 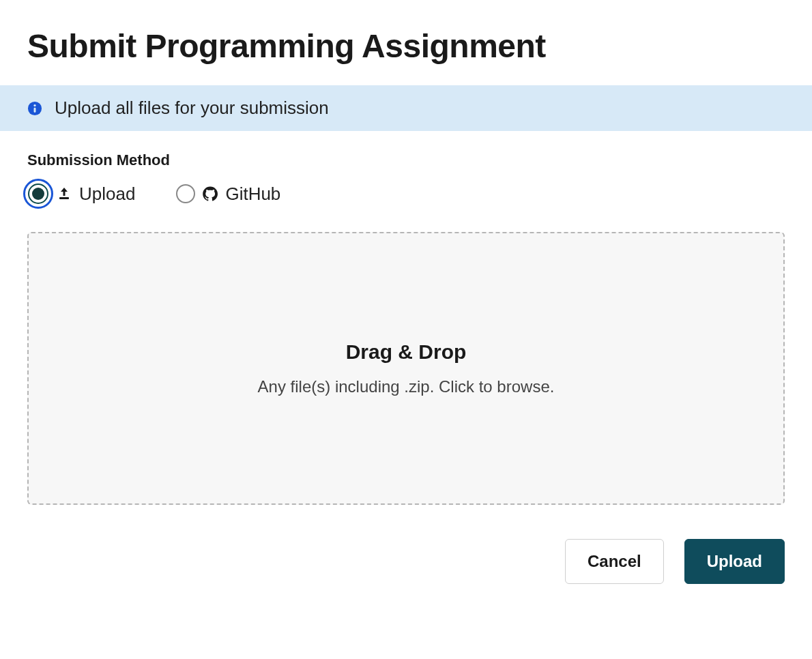 I want to click on submission-method-group: Upload GitHub, so click(x=406, y=194).